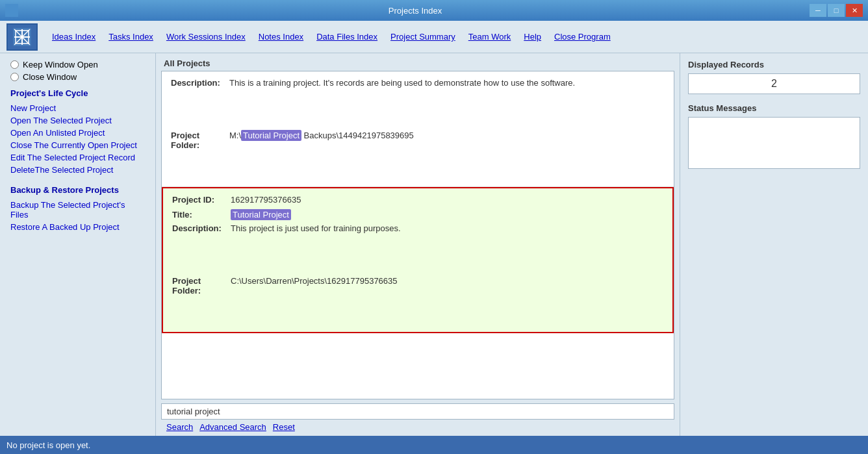  Describe the element at coordinates (78, 132) in the screenshot. I see `lifecycle-section: Project's Life Cycle New Project Open Th…` at that location.